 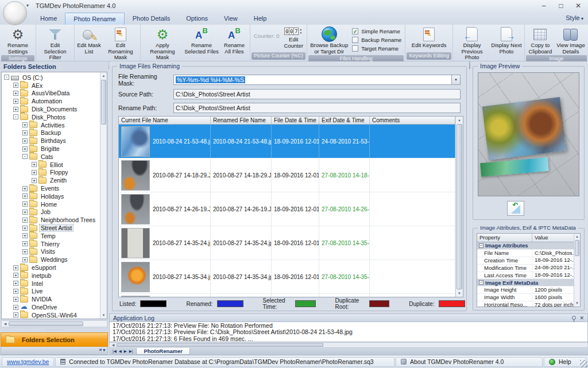 What do you see at coordinates (51, 196) in the screenshot?
I see `tree-item: + Holidays` at bounding box center [51, 196].